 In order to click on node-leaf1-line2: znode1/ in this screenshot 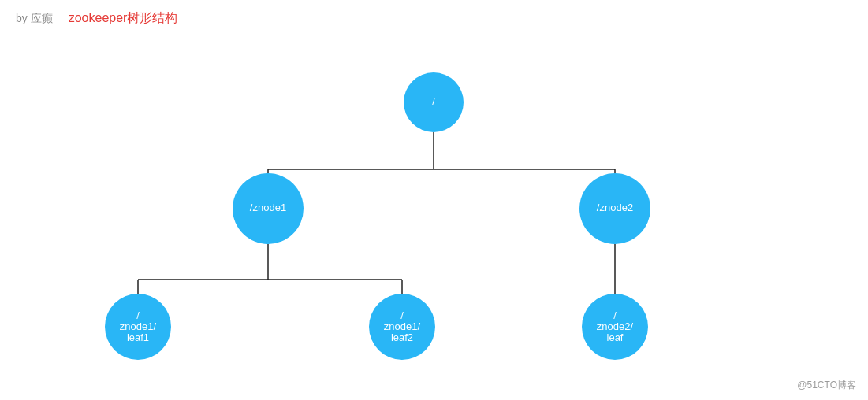, I will do `click(139, 326)`.